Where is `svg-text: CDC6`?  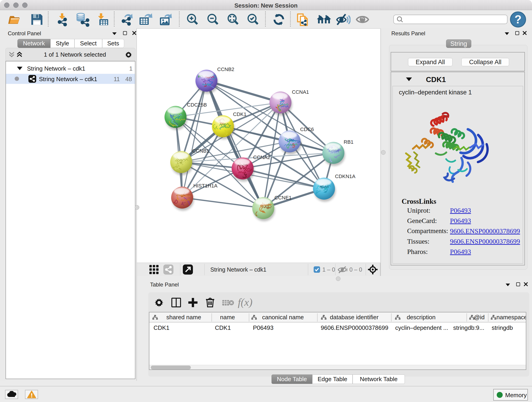
svg-text: CDC6 is located at coordinates (307, 129).